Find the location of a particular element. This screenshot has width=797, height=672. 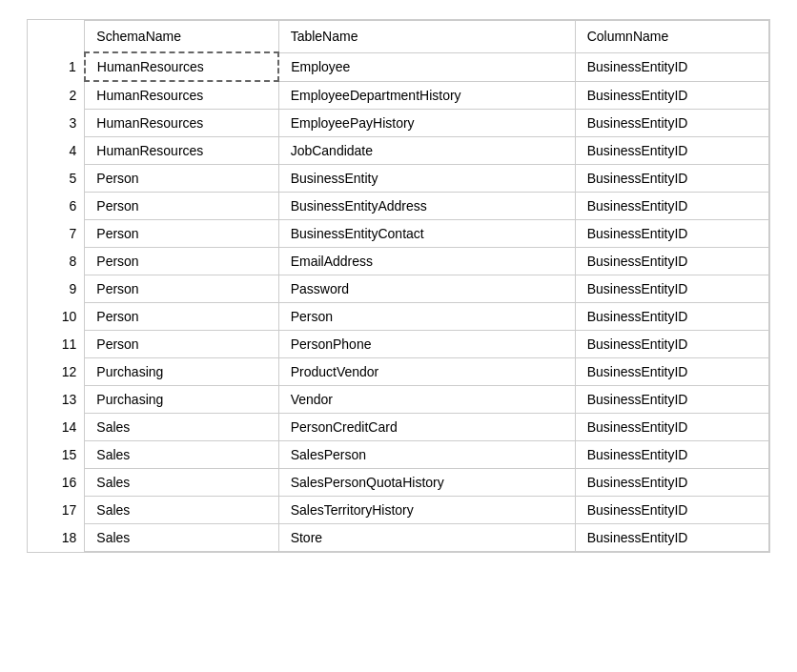

schema-name-header: SchemaName is located at coordinates (181, 37).